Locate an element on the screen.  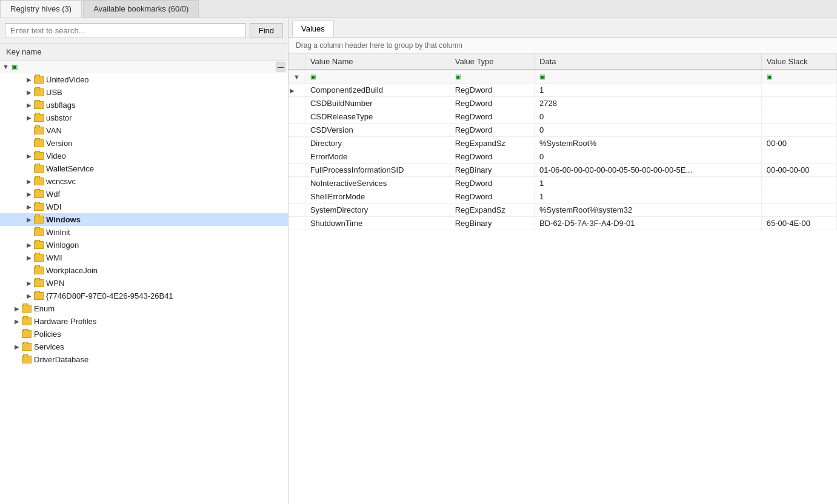
find-button: Find is located at coordinates (267, 30).